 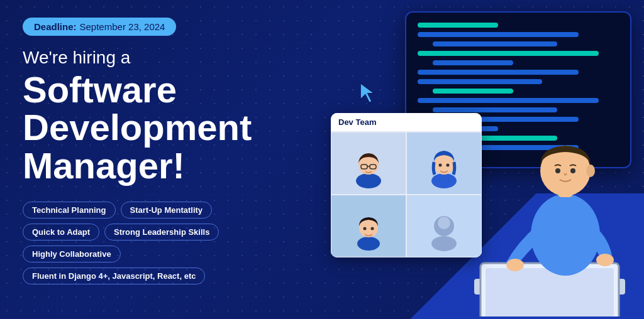 What do you see at coordinates (369, 94) in the screenshot?
I see `cursor-arrow` at bounding box center [369, 94].